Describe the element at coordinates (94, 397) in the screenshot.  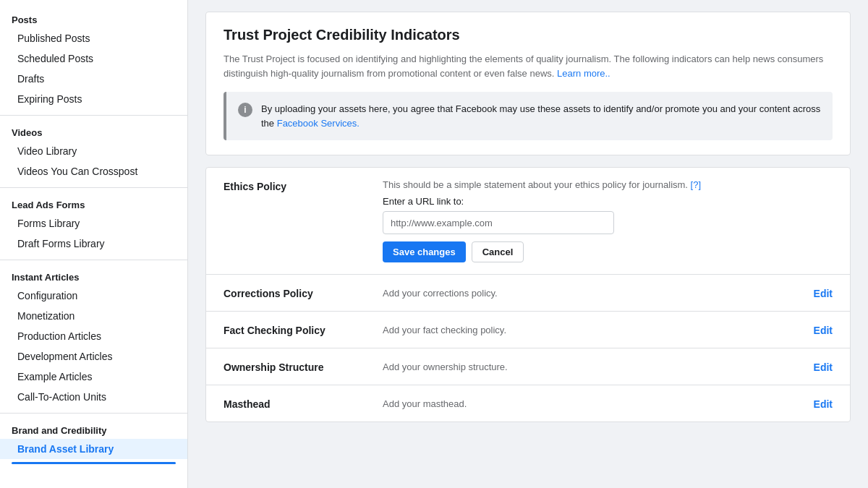
I see `sidebar-item-call-to-action-units: Call-To-Action Units` at that location.